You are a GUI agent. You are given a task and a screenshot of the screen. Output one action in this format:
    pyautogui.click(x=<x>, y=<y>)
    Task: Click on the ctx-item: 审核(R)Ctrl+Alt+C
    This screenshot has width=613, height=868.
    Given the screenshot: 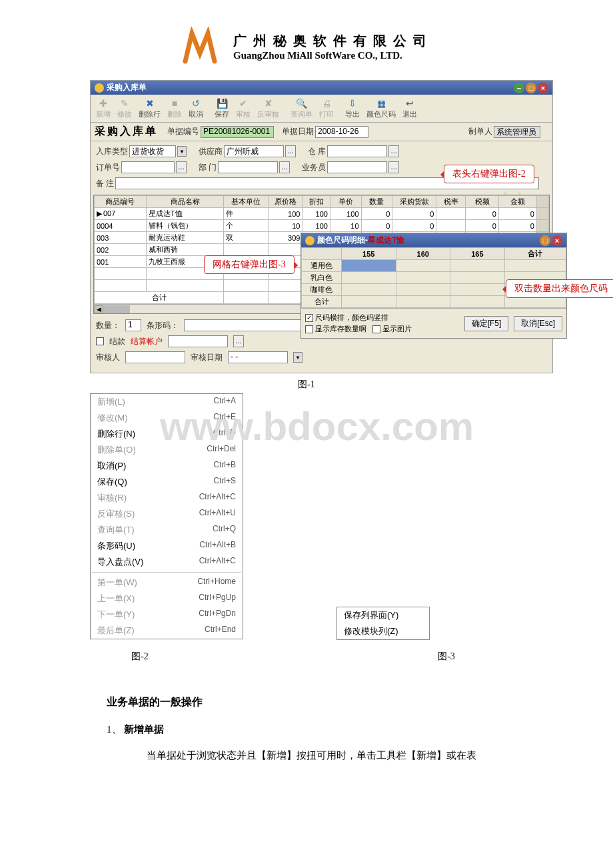 What is the action you would take?
    pyautogui.click(x=167, y=498)
    